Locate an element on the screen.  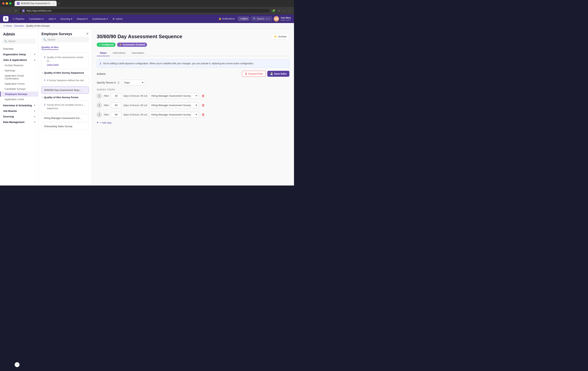
forward-button: → is located at coordinates (10, 11).